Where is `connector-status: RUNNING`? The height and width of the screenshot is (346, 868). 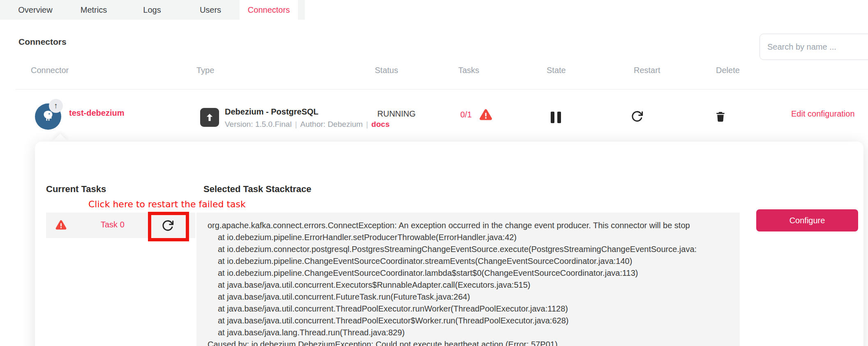 connector-status: RUNNING is located at coordinates (396, 114).